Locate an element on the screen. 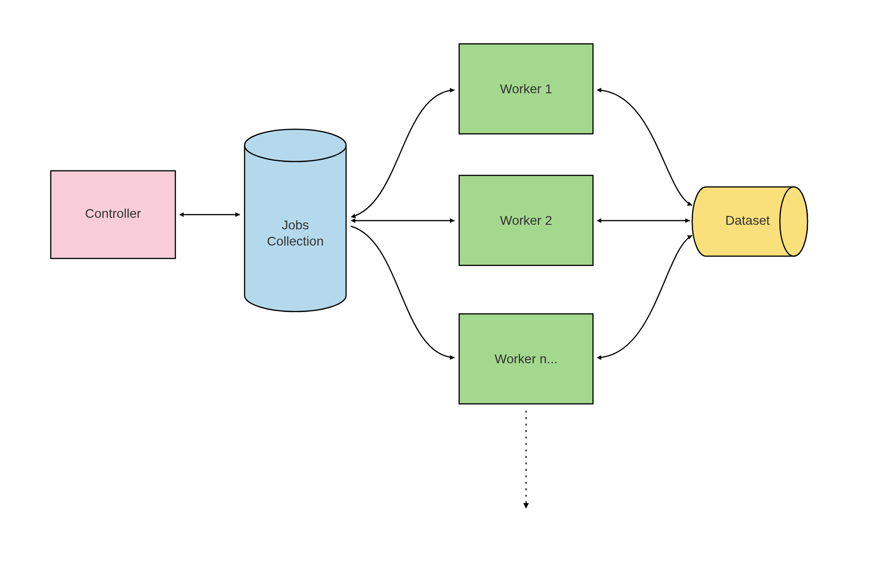 This screenshot has height=588, width=886. dataset-node: Dataset is located at coordinates (750, 222).